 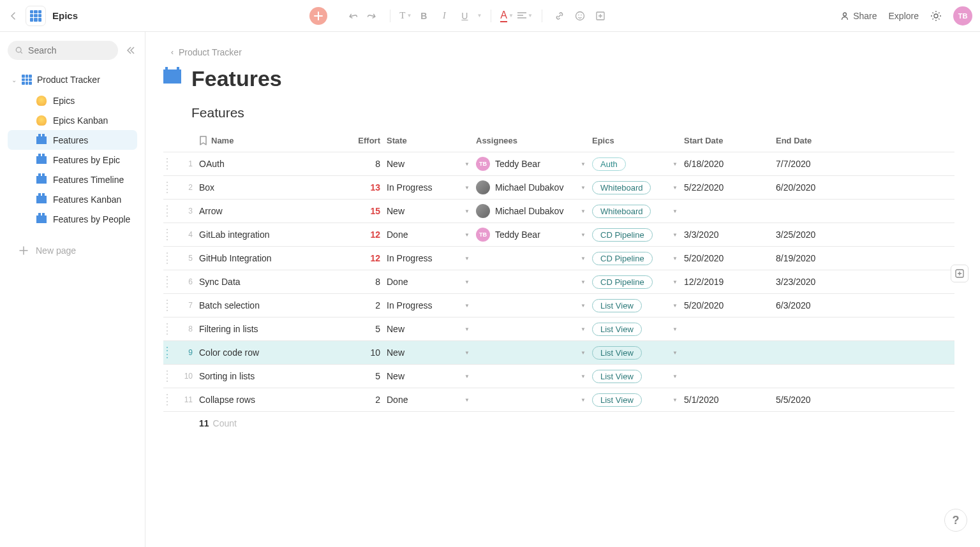 I want to click on cell-name: Batch selection, so click(x=276, y=305).